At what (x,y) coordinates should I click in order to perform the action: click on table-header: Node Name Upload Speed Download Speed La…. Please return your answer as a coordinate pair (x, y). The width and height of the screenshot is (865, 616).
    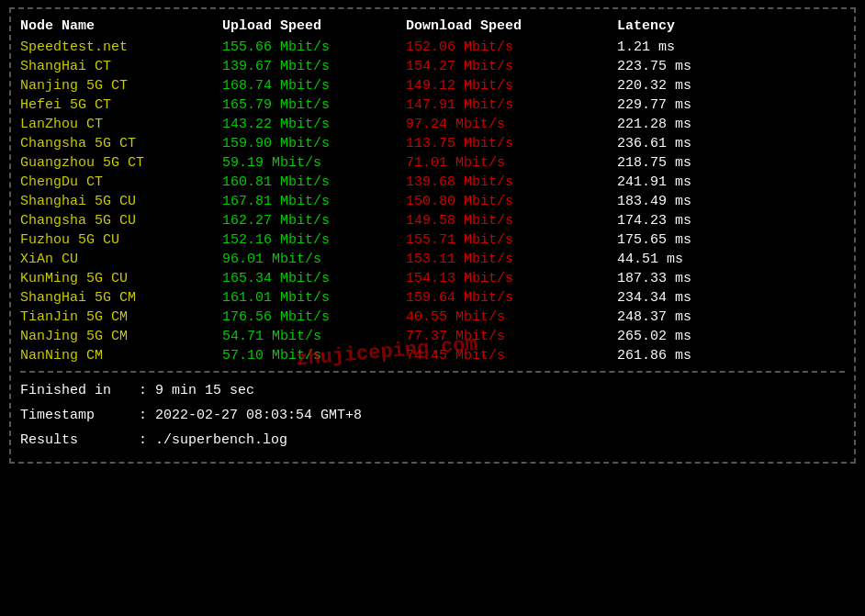
    Looking at the image, I should click on (432, 26).